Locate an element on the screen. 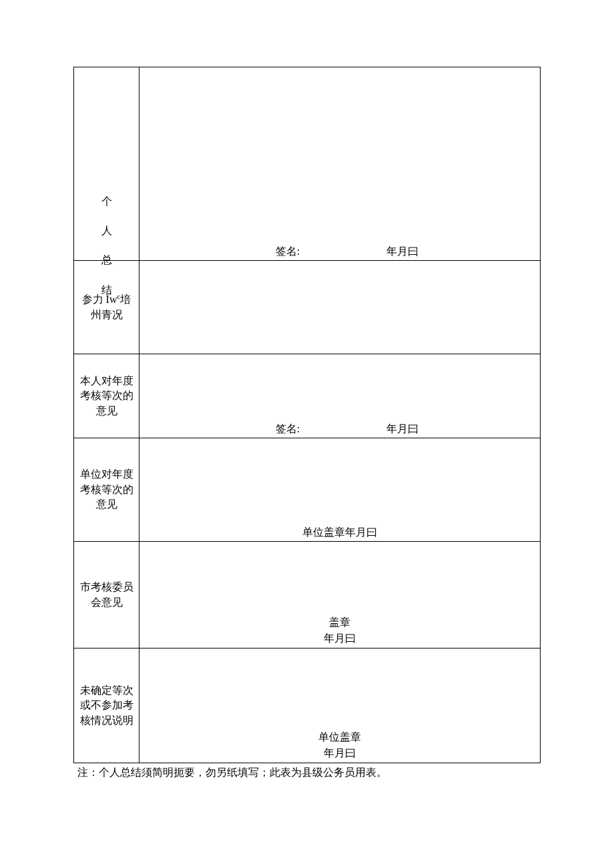 The image size is (614, 868). row-content-committee-opinion: 盖章 年月曰 is located at coordinates (340, 595).